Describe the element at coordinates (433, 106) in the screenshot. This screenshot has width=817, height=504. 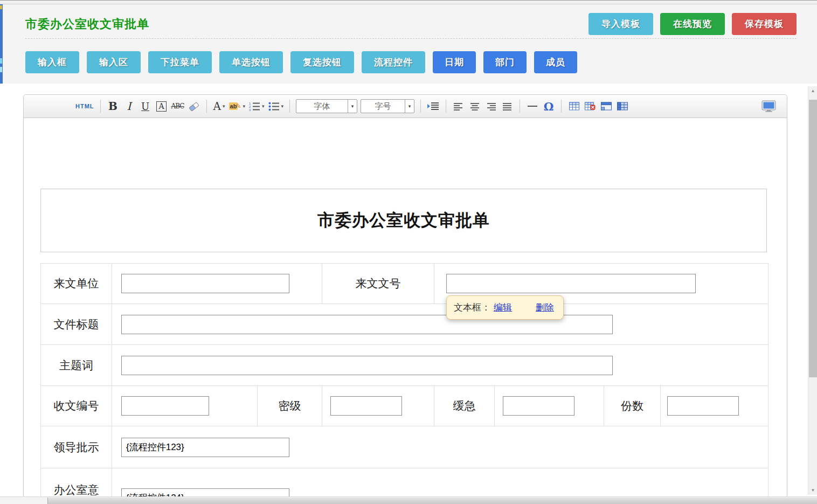
I see `indent-button` at that location.